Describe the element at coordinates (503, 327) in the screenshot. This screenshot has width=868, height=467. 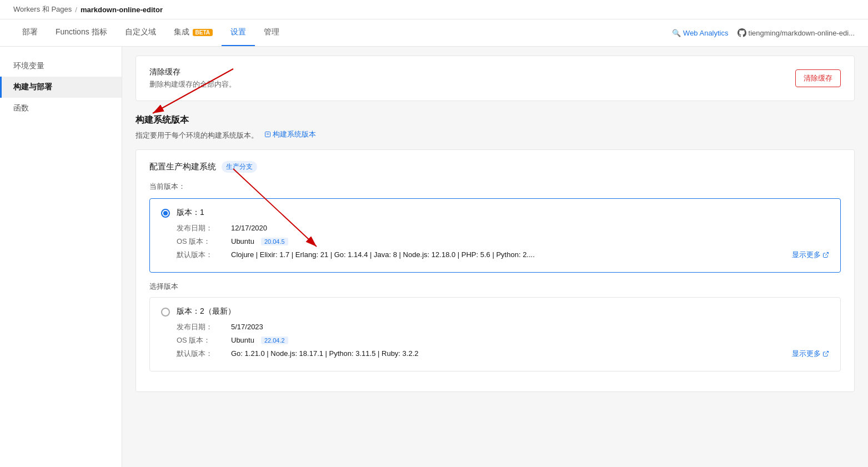
I see `version2-release-date: 发布日期： 5/17/2023` at that location.